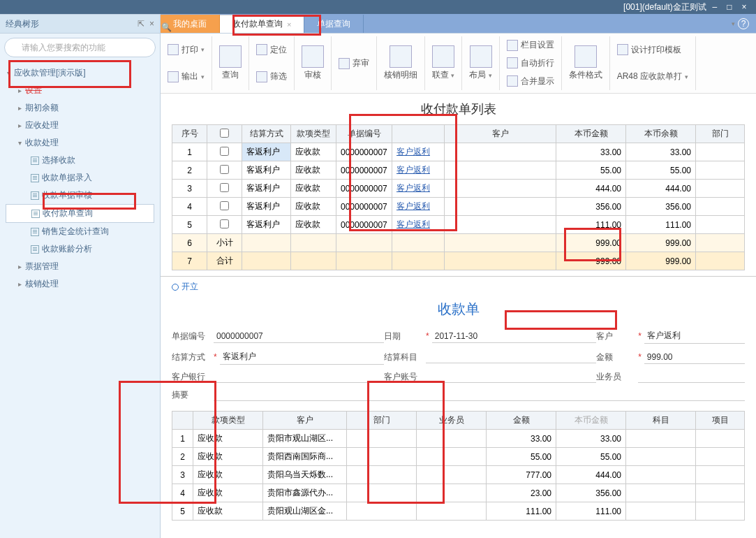 This screenshot has height=538, width=756. I want to click on tree-item-shenhe: 收款单据审核, so click(80, 196).